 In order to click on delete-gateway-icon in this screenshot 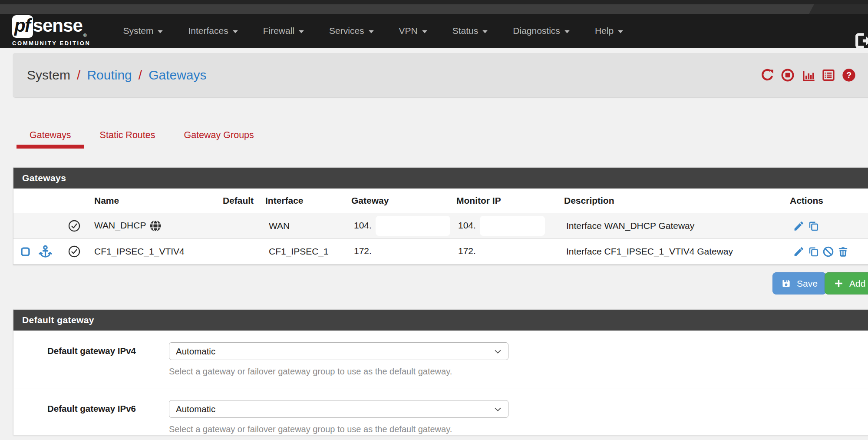, I will do `click(843, 252)`.